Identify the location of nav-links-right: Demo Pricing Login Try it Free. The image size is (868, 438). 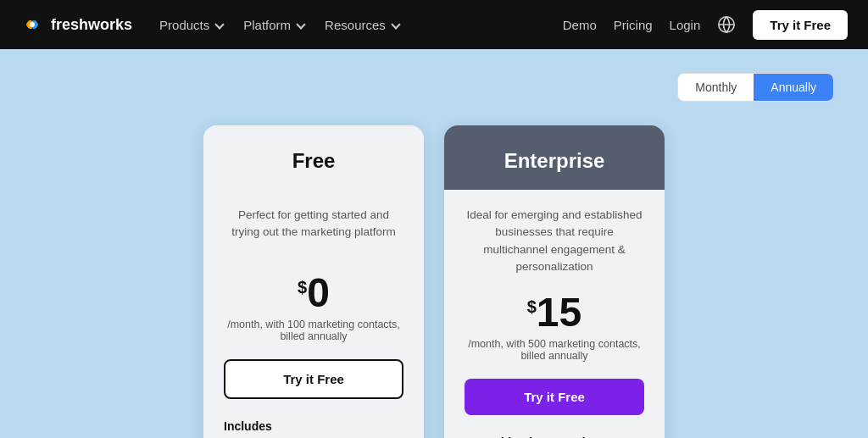
(705, 25).